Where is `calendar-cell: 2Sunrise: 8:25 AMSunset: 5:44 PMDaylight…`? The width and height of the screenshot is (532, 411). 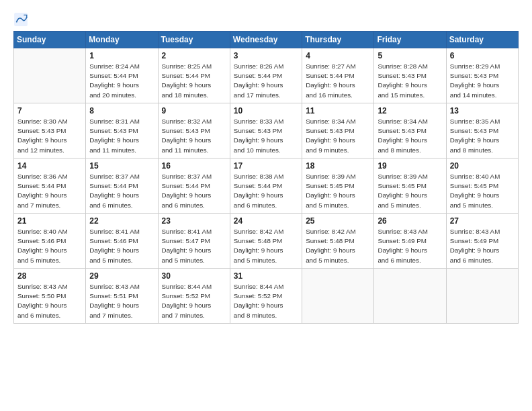 calendar-cell: 2Sunrise: 8:25 AMSunset: 5:44 PMDaylight… is located at coordinates (193, 76).